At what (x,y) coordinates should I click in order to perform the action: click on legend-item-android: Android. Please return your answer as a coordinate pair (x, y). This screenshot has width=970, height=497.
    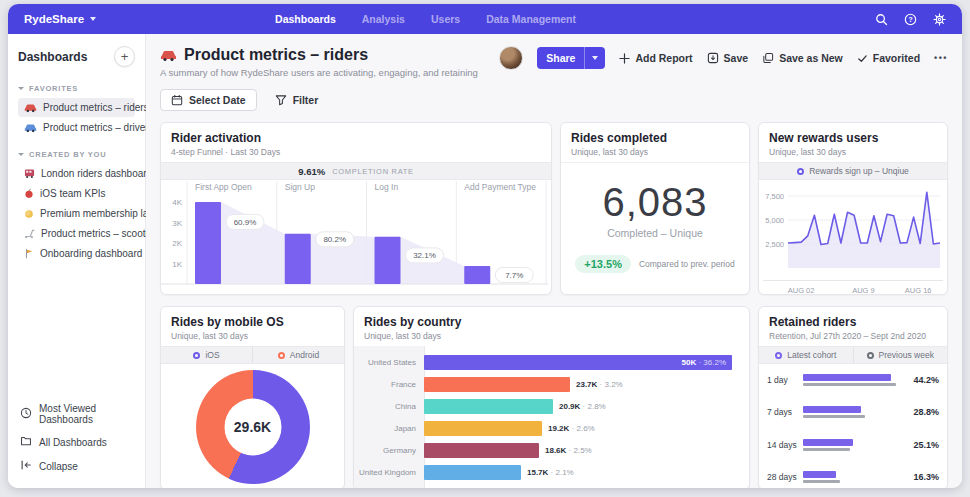
    Looking at the image, I should click on (298, 355).